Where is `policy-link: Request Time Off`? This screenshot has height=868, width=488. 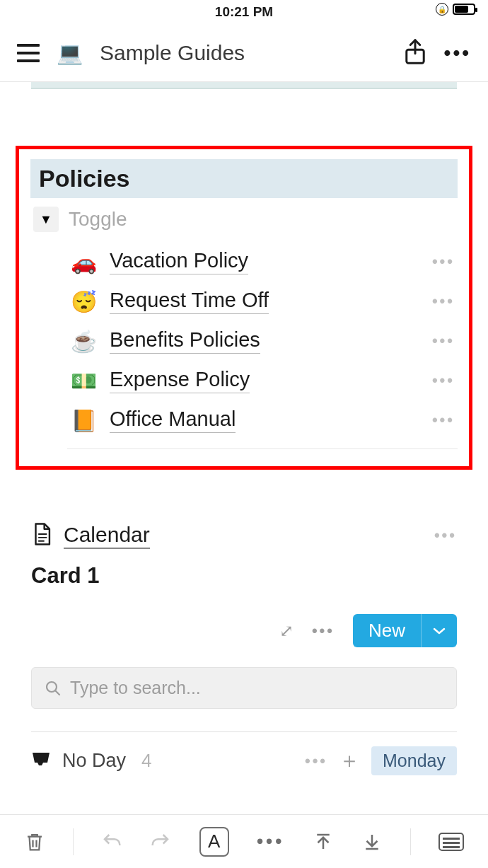 policy-link: Request Time Off is located at coordinates (190, 301).